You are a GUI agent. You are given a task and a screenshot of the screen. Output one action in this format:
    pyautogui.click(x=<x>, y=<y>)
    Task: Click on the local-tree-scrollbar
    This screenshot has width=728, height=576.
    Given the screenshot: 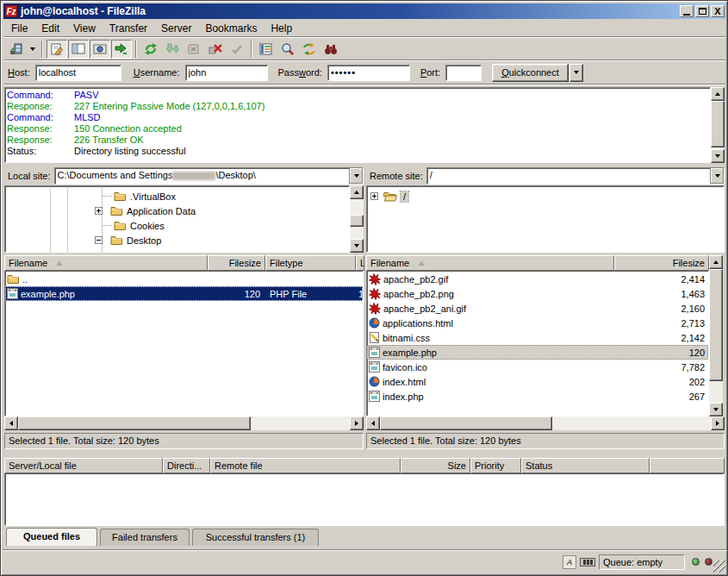 What is the action you would take?
    pyautogui.click(x=357, y=219)
    